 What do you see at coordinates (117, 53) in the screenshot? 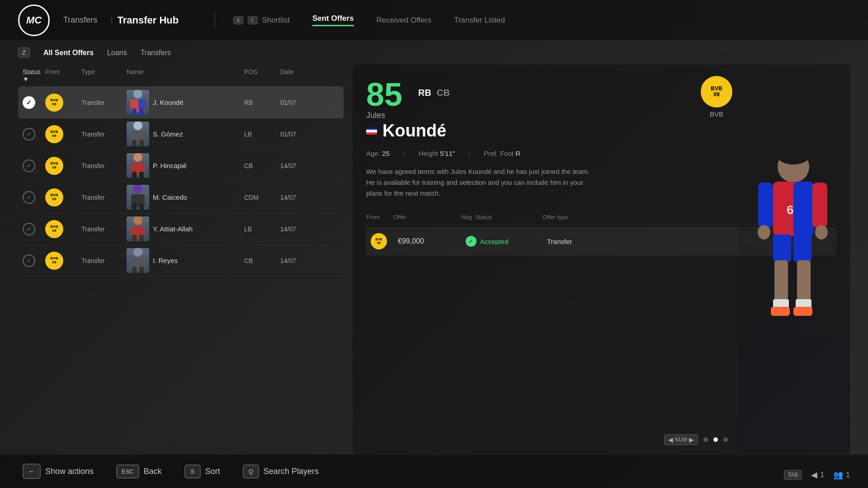
I see `sub-tab-loans: Loans` at bounding box center [117, 53].